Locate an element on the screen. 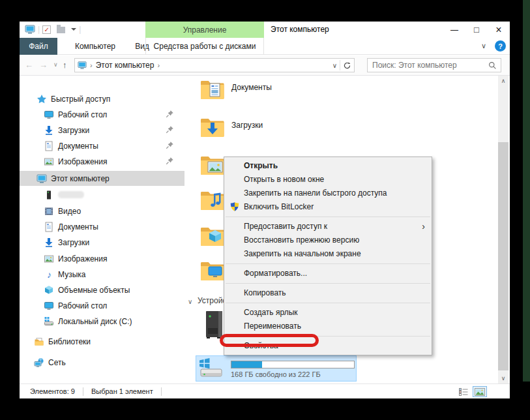 The image size is (530, 420). breadcrumb-this-pc: Этот компьютер is located at coordinates (125, 65).